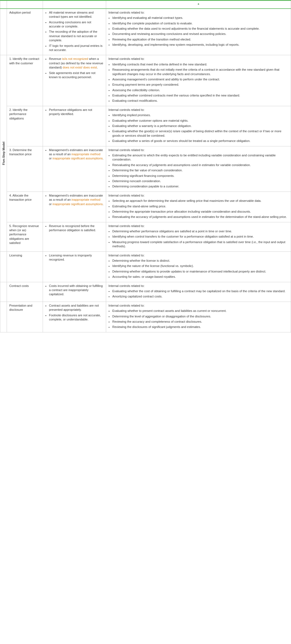 This screenshot has width=291, height=644. Describe the element at coordinates (198, 169) in the screenshot. I see `controls-cell: Internal controls related to:Estimating …` at that location.